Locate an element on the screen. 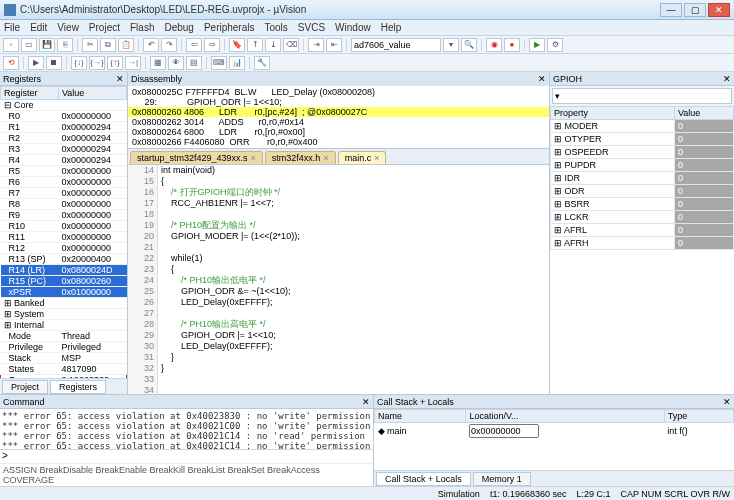  find-icon: 🔍 is located at coordinates (469, 45).